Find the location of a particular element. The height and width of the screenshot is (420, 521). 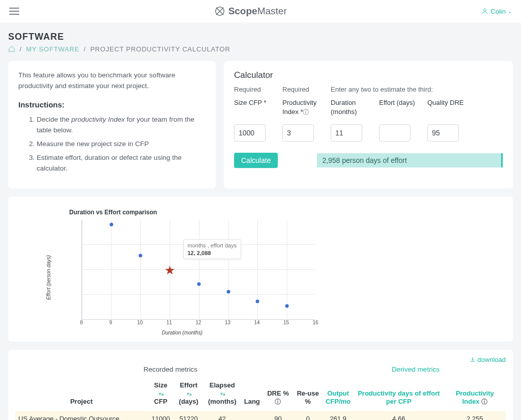

breadcrumb: / MY SOFTWARE / PROJECT PRODUCTIVITY CAL… is located at coordinates (260, 49).